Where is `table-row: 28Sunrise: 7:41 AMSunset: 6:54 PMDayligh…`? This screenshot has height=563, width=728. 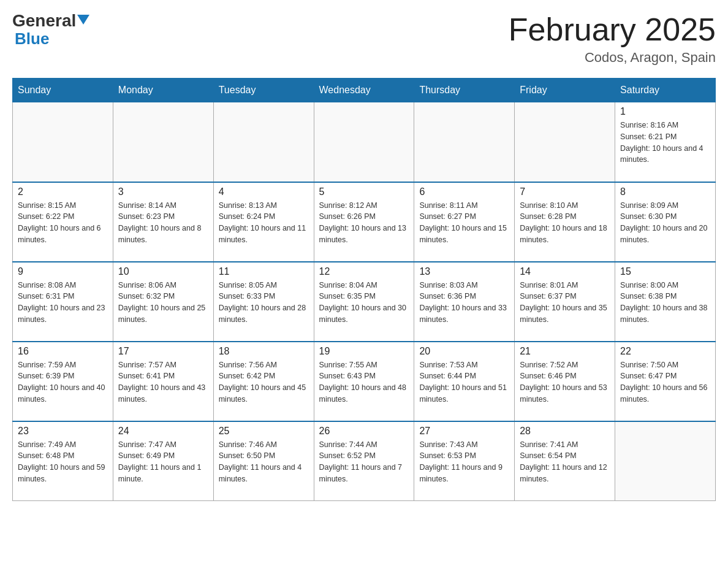 table-row: 28Sunrise: 7:41 AMSunset: 6:54 PMDayligh… is located at coordinates (565, 461).